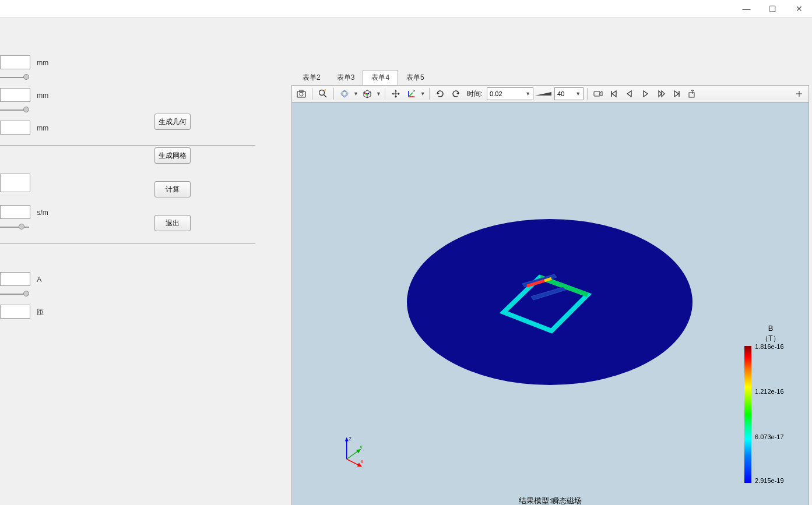 The width and height of the screenshot is (812, 505). Describe the element at coordinates (748, 415) in the screenshot. I see `colorbar-gradient` at that location.